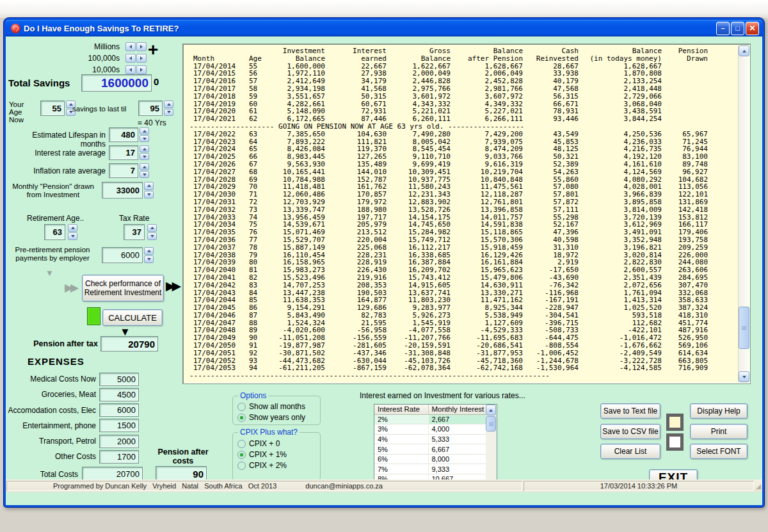 The image size is (768, 532). Describe the element at coordinates (129, 344) in the screenshot. I see `pension-after-tax-value` at that location.